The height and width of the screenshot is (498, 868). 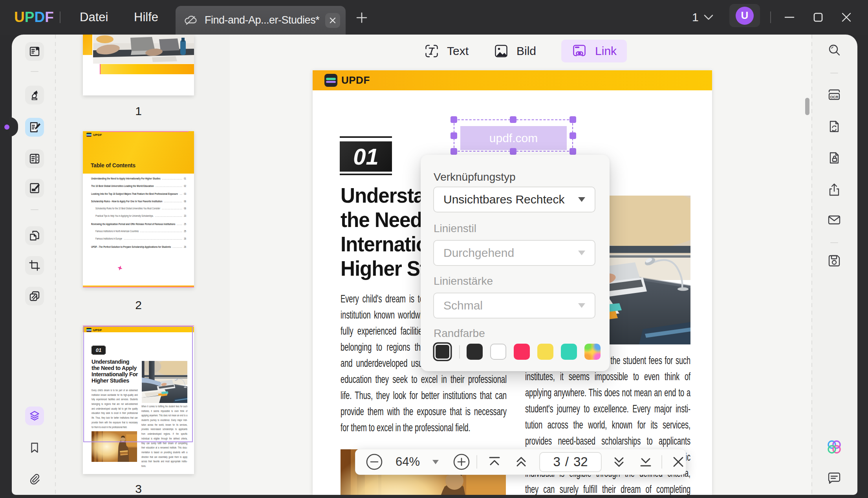 I want to click on tool-text-label: Text, so click(x=458, y=51).